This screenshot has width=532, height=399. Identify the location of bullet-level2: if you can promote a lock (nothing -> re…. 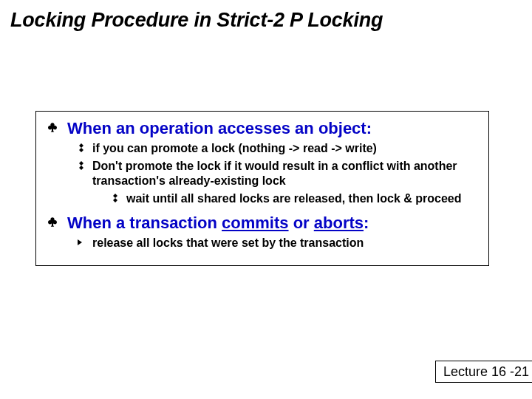
(278, 149).